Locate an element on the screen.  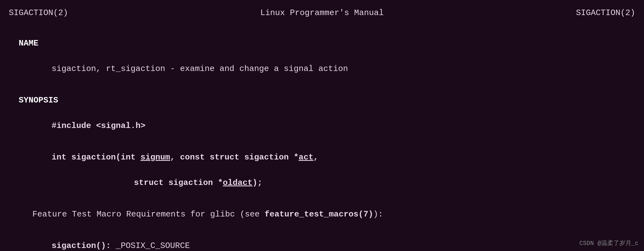
manual-header: SIGACTION(2) Linux Programmer's Manual S… is located at coordinates (322, 13).